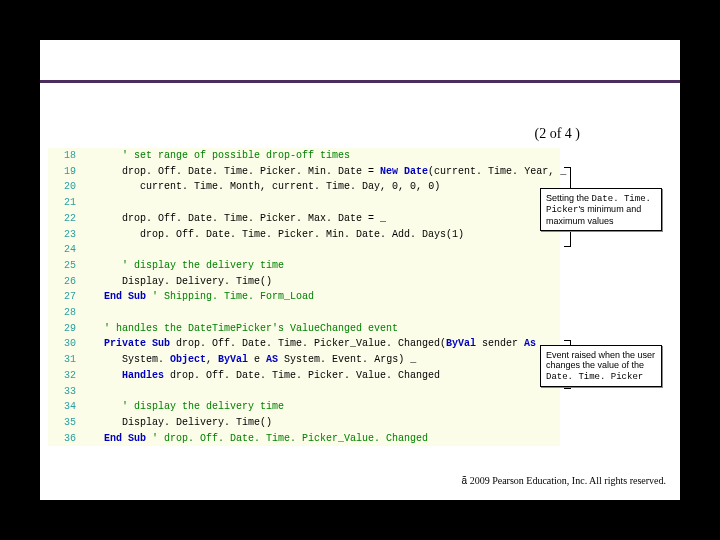 Image resolution: width=720 pixels, height=540 pixels. What do you see at coordinates (67, 266) in the screenshot?
I see `line-number: 25` at bounding box center [67, 266].